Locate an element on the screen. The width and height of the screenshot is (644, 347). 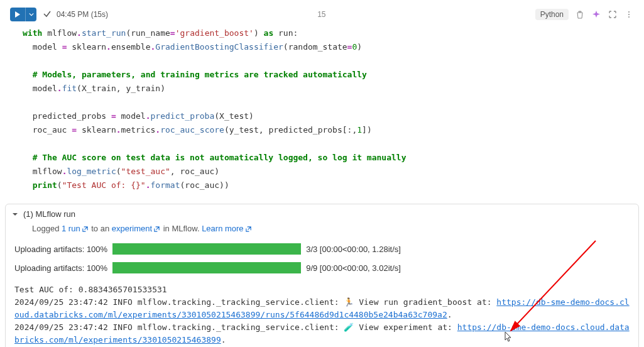
run-timestamp: 04:45 PM (15s) is located at coordinates (82, 14).